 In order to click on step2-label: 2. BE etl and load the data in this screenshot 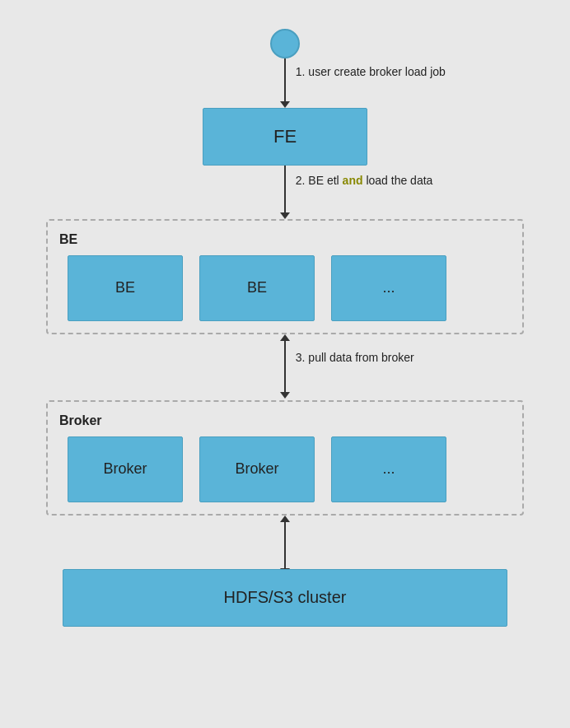, I will do `click(364, 180)`.